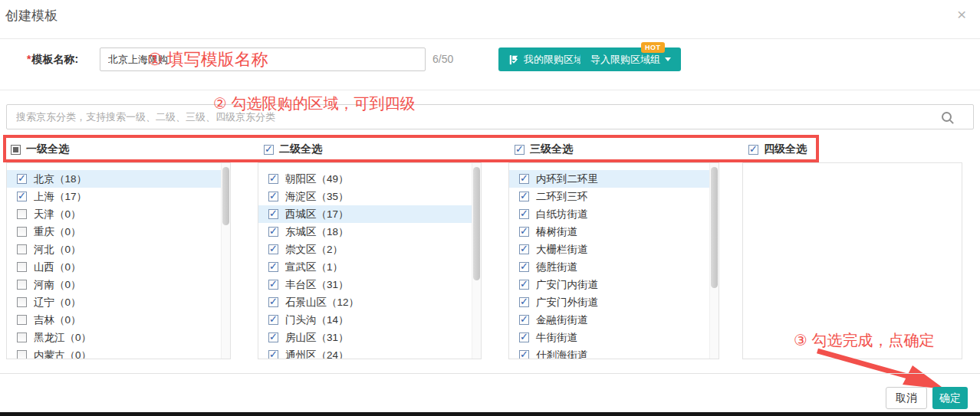  Describe the element at coordinates (317, 197) in the screenshot. I see `region-label: 海淀区（35）` at that location.